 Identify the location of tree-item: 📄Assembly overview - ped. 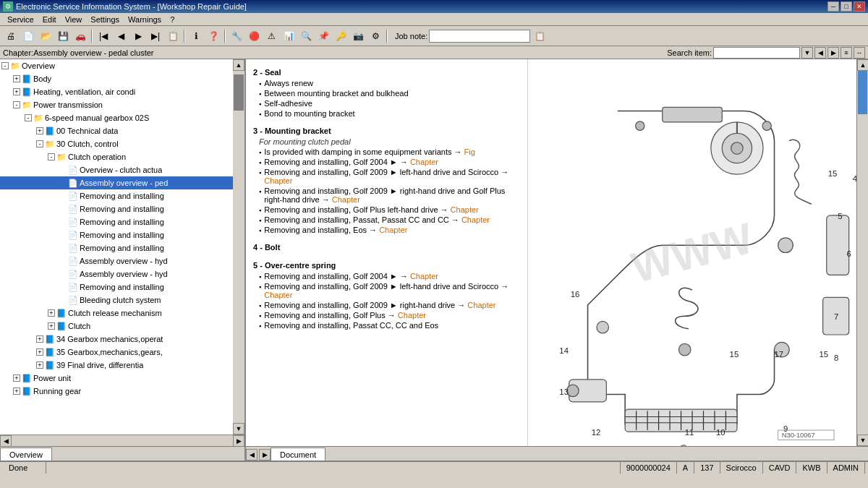
(116, 183).